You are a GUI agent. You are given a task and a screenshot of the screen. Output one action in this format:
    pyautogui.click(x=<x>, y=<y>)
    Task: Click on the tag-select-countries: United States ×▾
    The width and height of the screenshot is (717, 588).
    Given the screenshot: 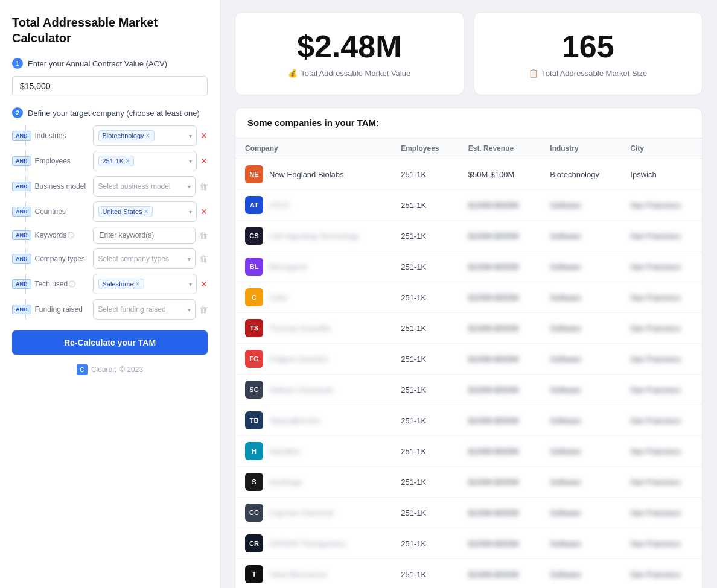 What is the action you would take?
    pyautogui.click(x=145, y=212)
    